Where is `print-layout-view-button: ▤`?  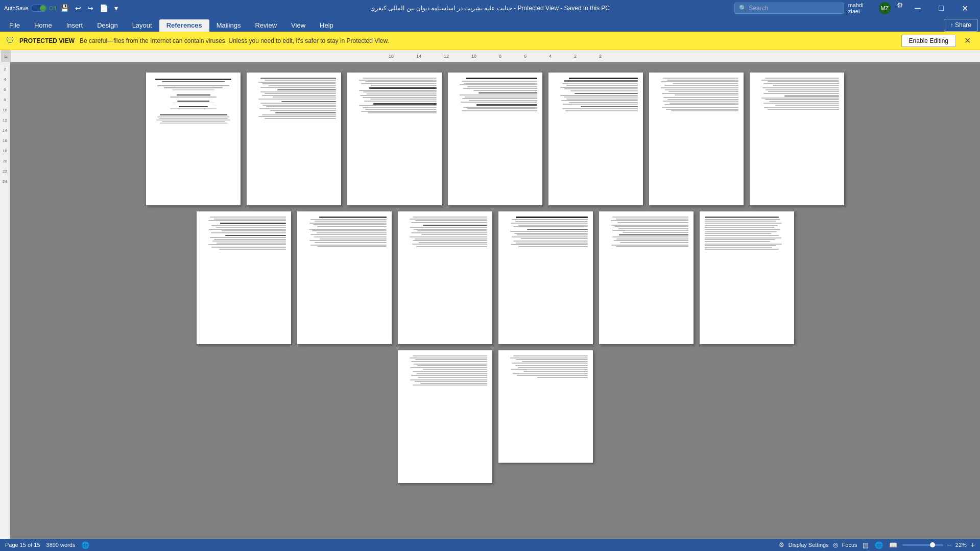
print-layout-view-button: ▤ is located at coordinates (866, 545).